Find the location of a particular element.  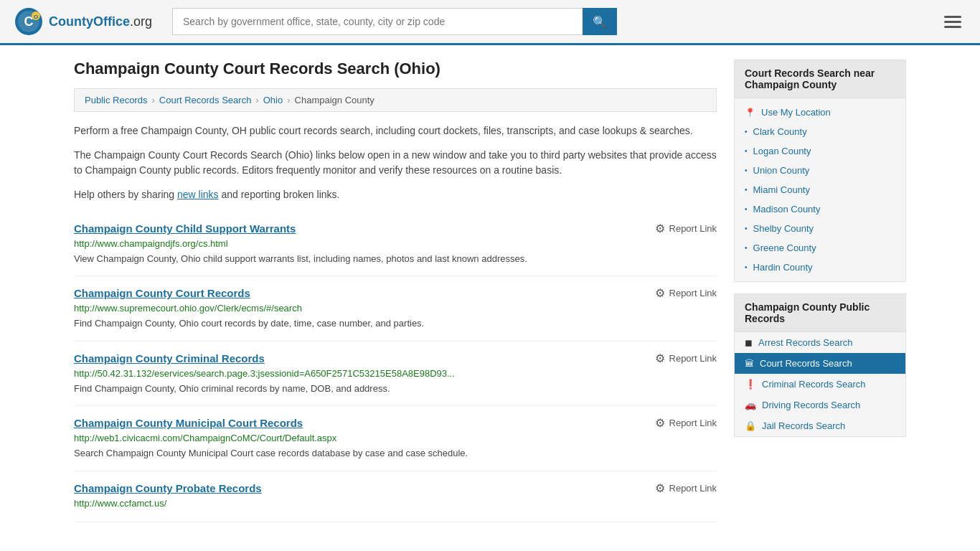

public-records-items: ◼Arrest Records Search🏛Court Records Sea… is located at coordinates (820, 385).